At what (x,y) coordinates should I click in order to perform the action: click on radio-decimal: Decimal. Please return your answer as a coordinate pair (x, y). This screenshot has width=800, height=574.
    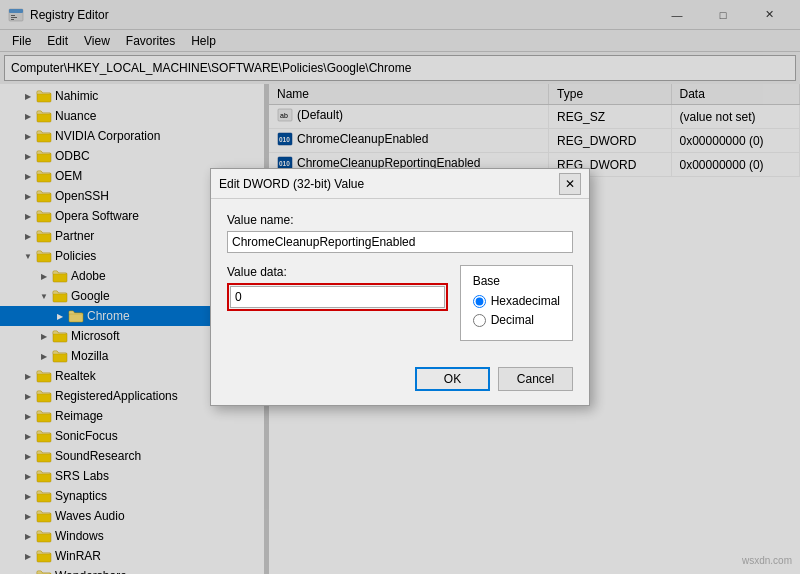
    Looking at the image, I should click on (516, 320).